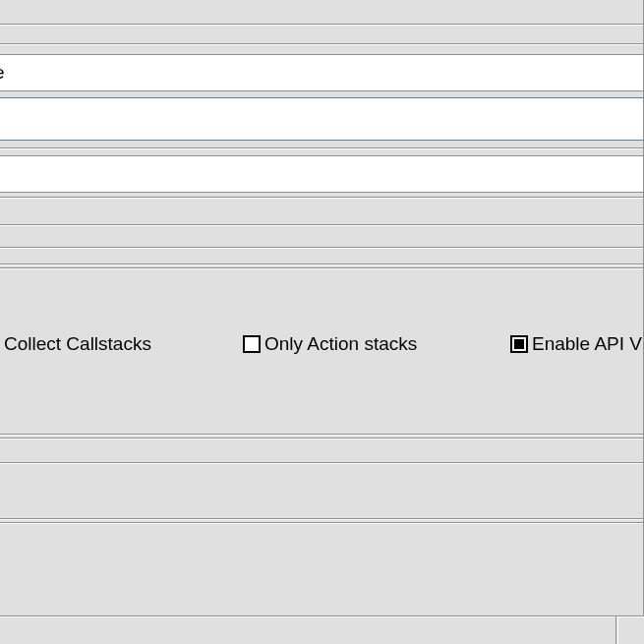 The height and width of the screenshot is (644, 644). Describe the element at coordinates (78, 344) in the screenshot. I see `collect-callstacks-label: Collect Callstacks` at that location.